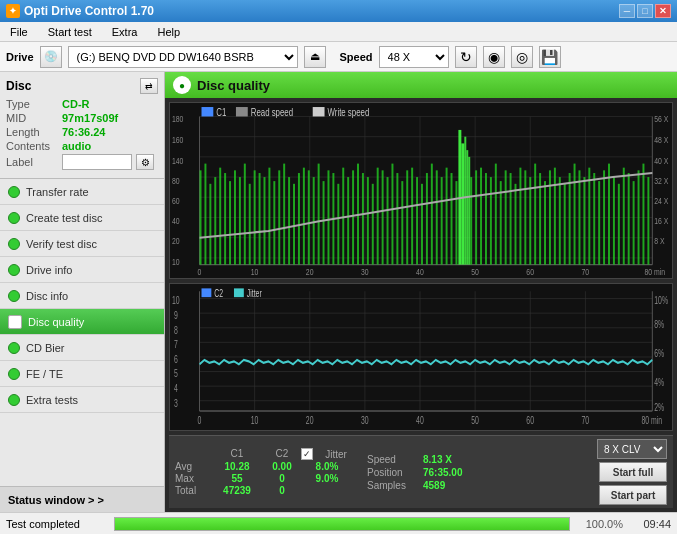  I want to click on svg-text: 8 X, so click(660, 241).